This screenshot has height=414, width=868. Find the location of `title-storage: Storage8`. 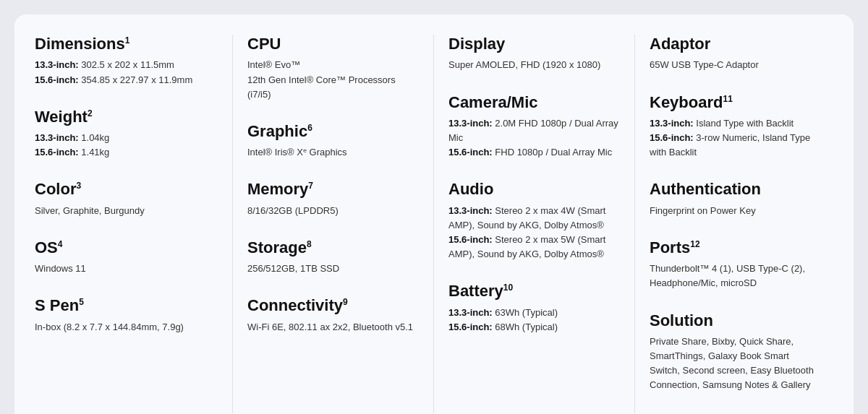

title-storage: Storage8 is located at coordinates (333, 248).